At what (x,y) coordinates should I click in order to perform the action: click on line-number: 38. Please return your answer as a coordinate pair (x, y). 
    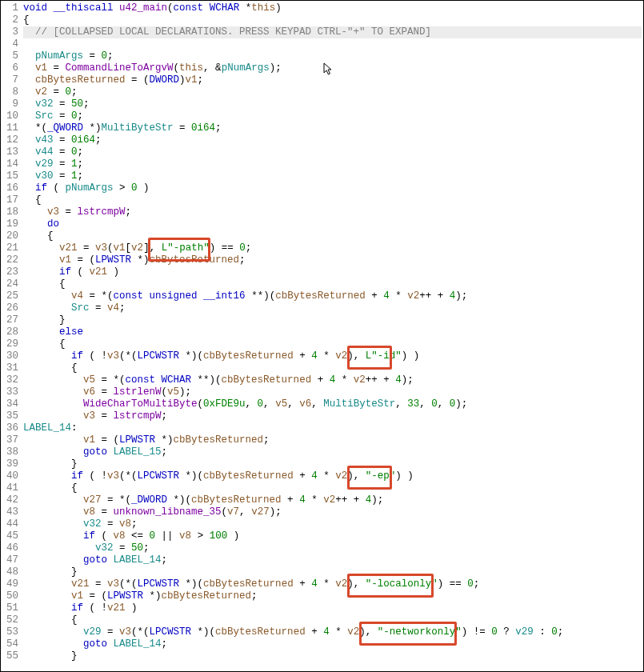
    Looking at the image, I should click on (10, 453).